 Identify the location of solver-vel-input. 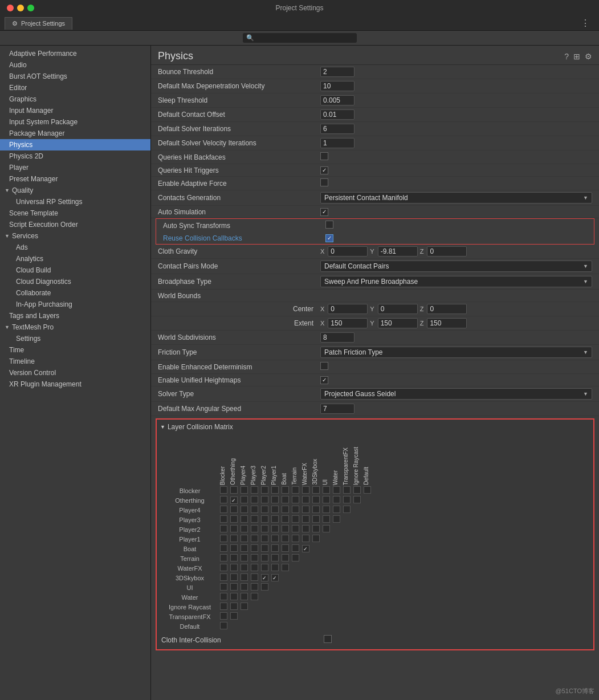
(337, 143).